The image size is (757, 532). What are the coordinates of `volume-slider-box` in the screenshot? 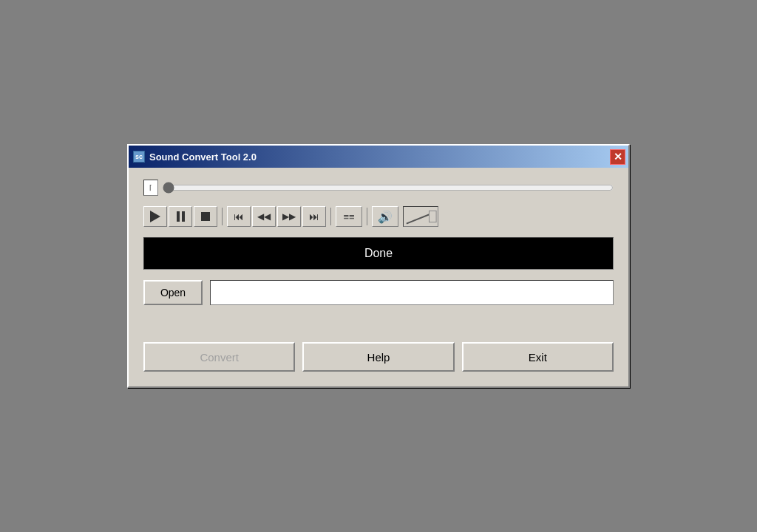 It's located at (421, 216).